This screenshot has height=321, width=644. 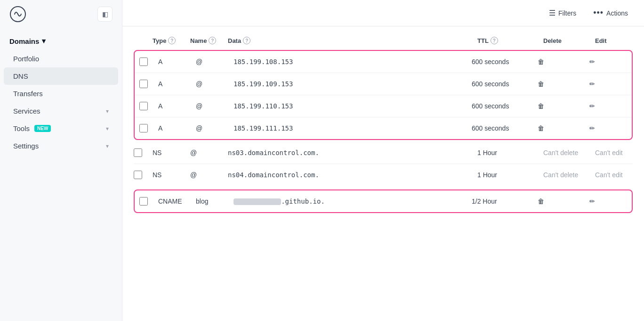 What do you see at coordinates (18, 14) in the screenshot?
I see `brand-logo` at bounding box center [18, 14].